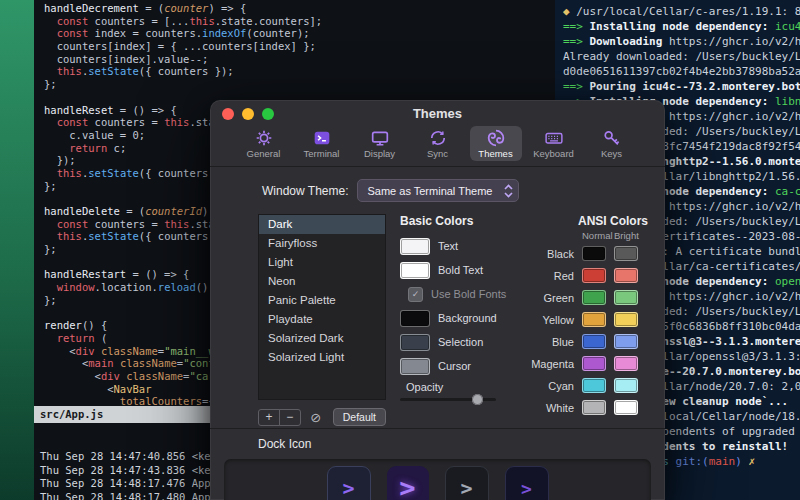  I want to click on ansi-row-label: White, so click(548, 408).